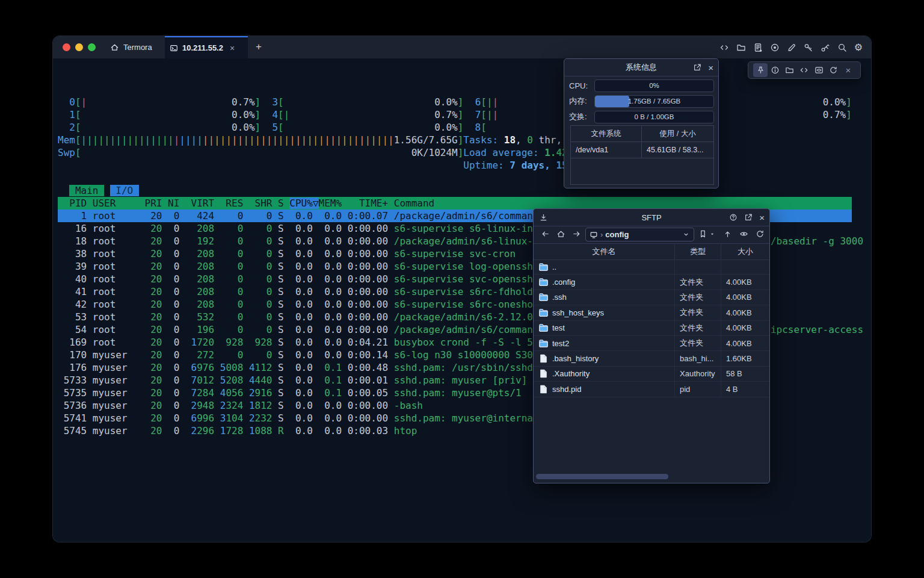 The image size is (924, 578). What do you see at coordinates (642, 151) in the screenshot?
I see `filesystem-row: /dev/vda145.61GB / 58.3...` at bounding box center [642, 151].